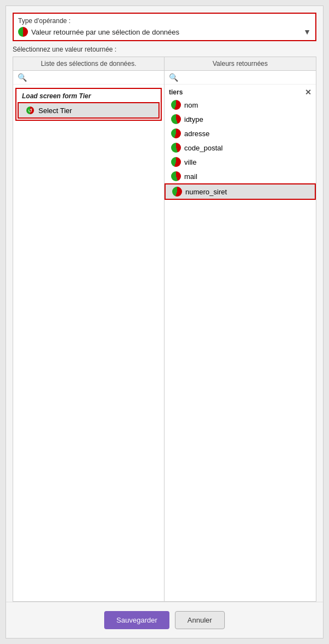 The image size is (329, 644). I want to click on adresse-label: adresse, so click(197, 134).